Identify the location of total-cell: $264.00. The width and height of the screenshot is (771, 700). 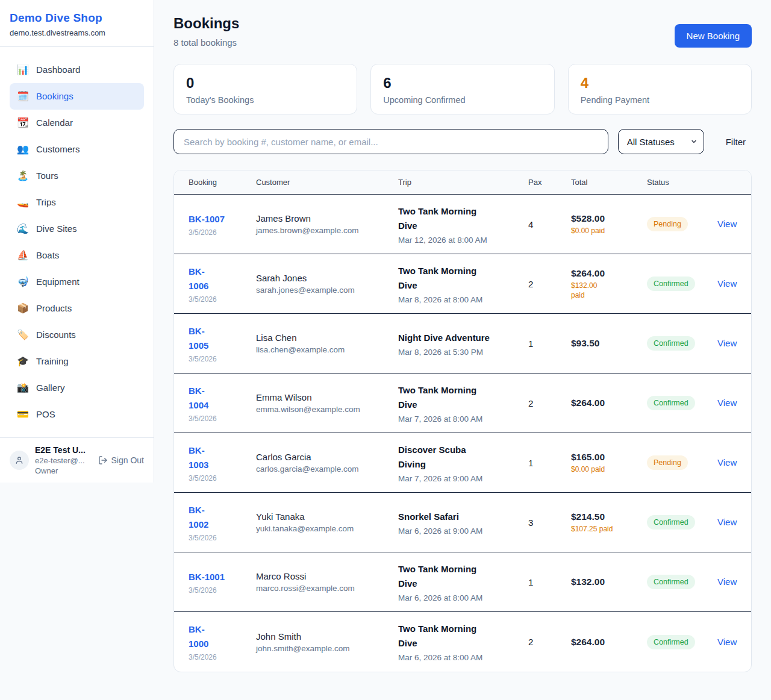
(609, 403).